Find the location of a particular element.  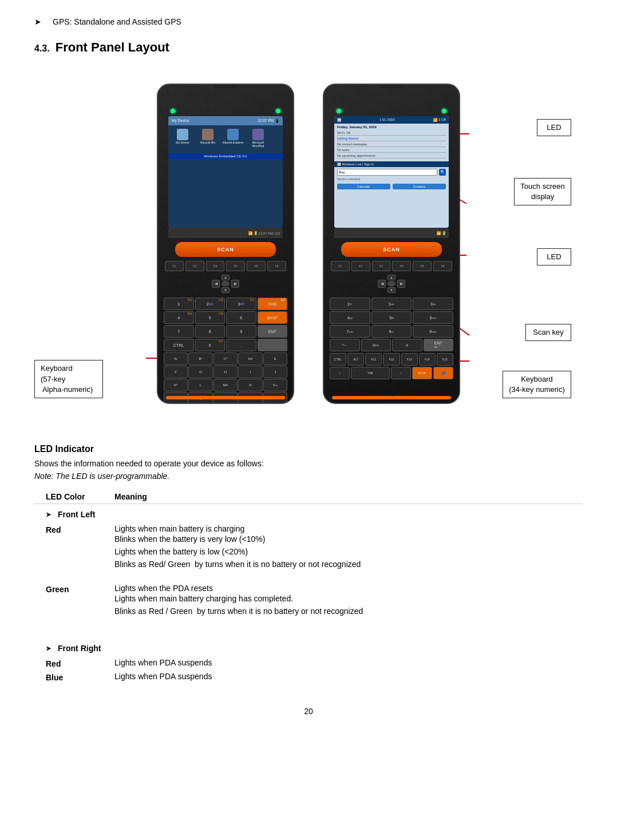

red-meanings: Lights when main battery is charging Bli… is located at coordinates (343, 546).